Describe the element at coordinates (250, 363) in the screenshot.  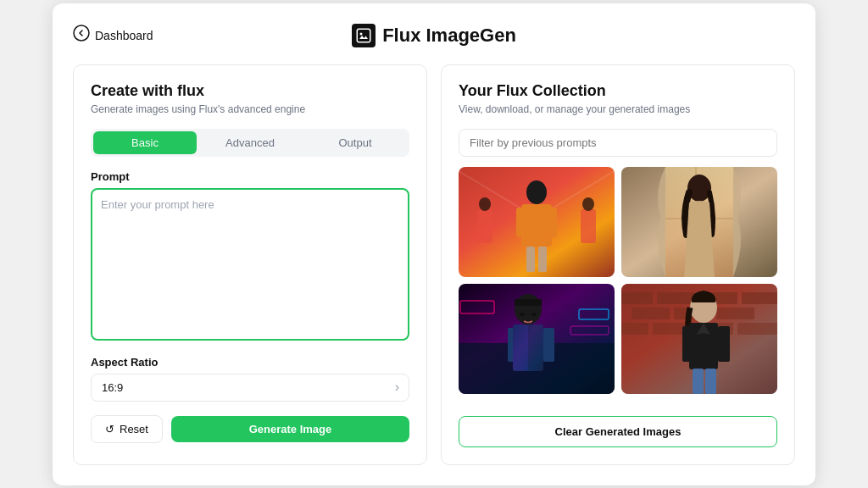
I see `aspect-ratio-label: Aspect Ratio` at that location.